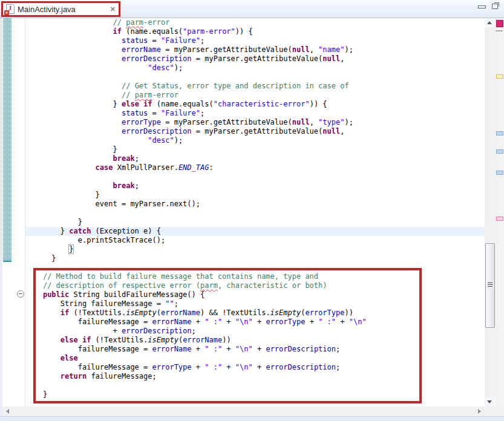 Image resolution: width=504 pixels, height=421 pixels. I want to click on overview-separator, so click(499, 31).